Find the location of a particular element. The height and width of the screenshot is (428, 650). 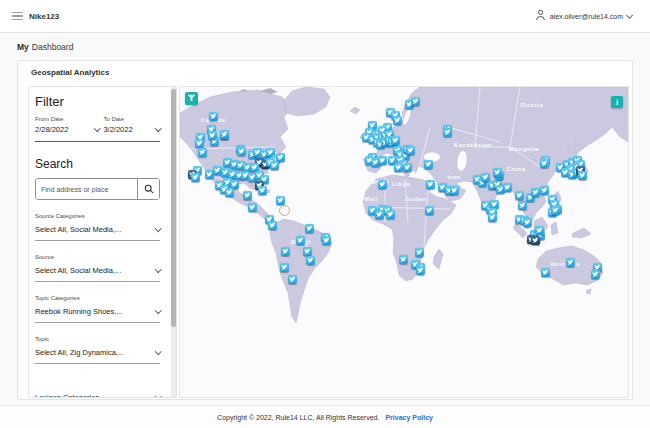

privacy-policy-link: Privacy Policy is located at coordinates (408, 418).